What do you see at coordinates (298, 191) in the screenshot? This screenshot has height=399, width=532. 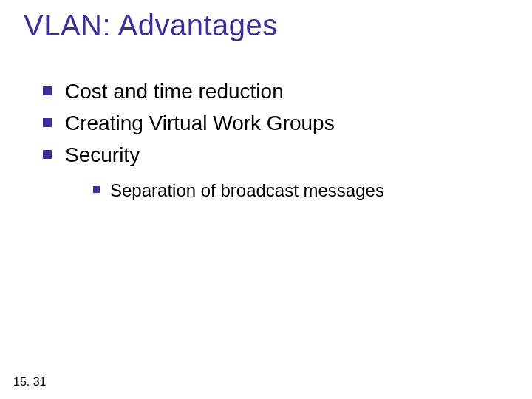 I see `sublist-item: Separation of broadcast messages` at bounding box center [298, 191].